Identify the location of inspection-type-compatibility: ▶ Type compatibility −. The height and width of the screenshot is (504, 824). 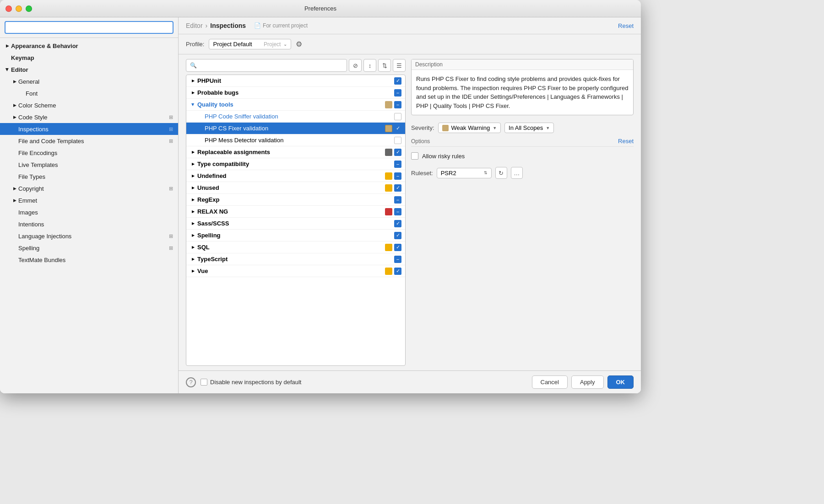
(296, 164).